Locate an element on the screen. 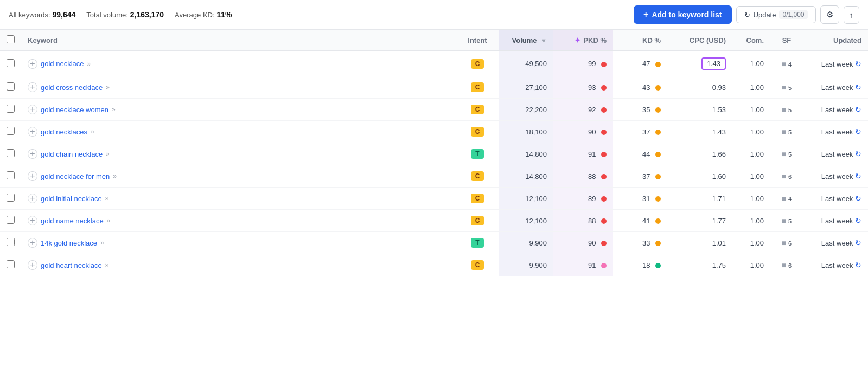  volume-cell: 9,900 is located at coordinates (526, 243).